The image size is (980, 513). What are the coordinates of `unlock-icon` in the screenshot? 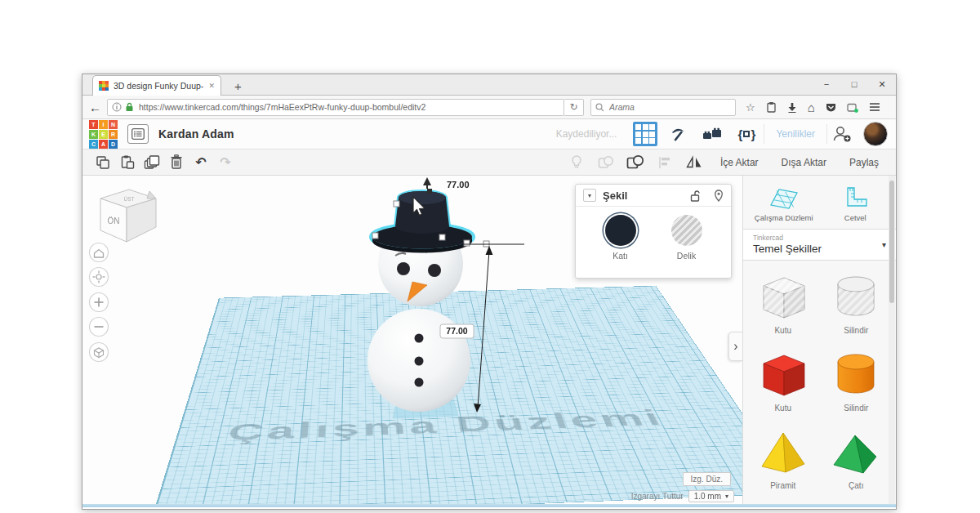 It's located at (696, 196).